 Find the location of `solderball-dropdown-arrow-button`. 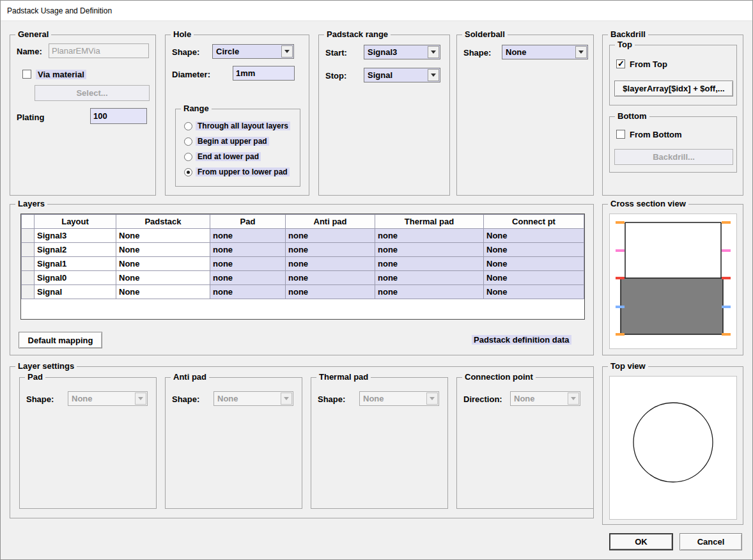

solderball-dropdown-arrow-button is located at coordinates (581, 52).